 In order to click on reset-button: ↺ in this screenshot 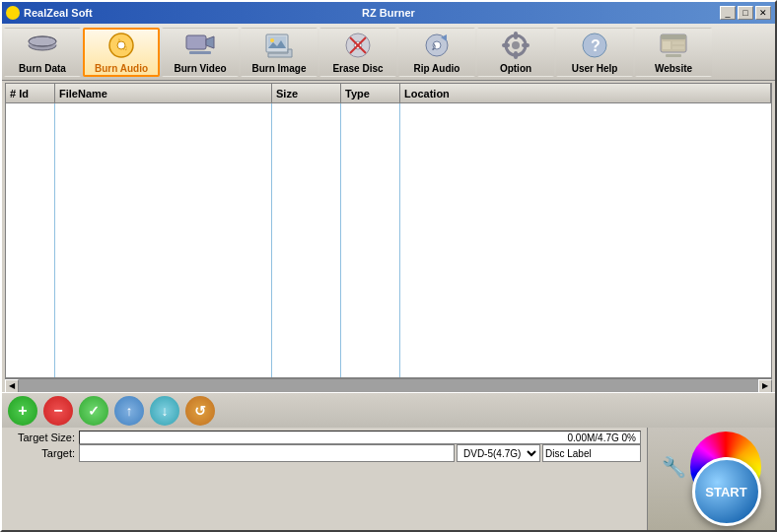, I will do `click(200, 411)`.